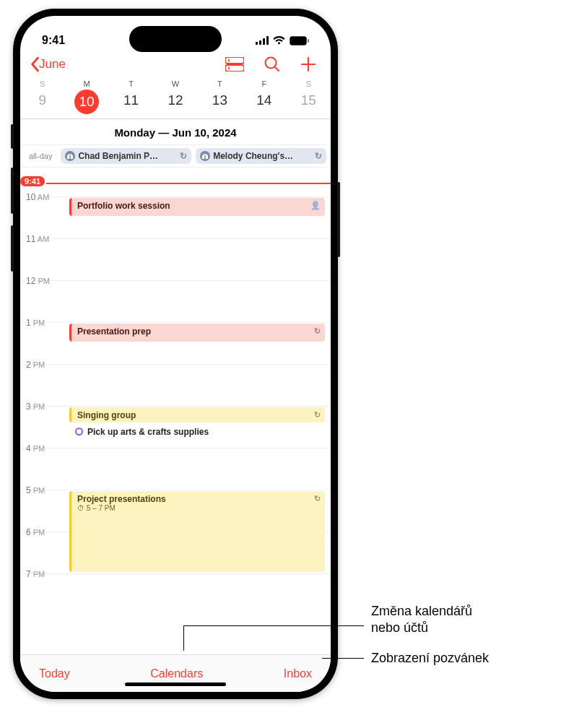 This screenshot has height=728, width=574. I want to click on hour-gridline: 12 PM, so click(175, 280).